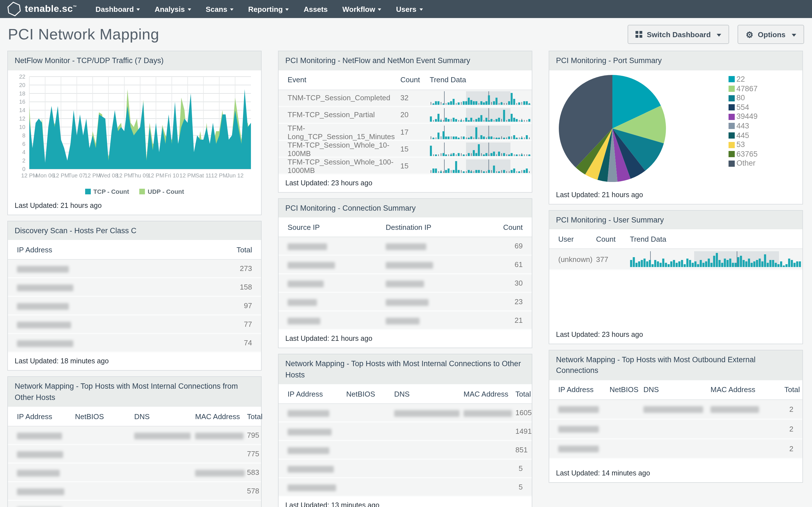 This screenshot has height=507, width=812. I want to click on col-ip-address: IP Address, so click(46, 416).